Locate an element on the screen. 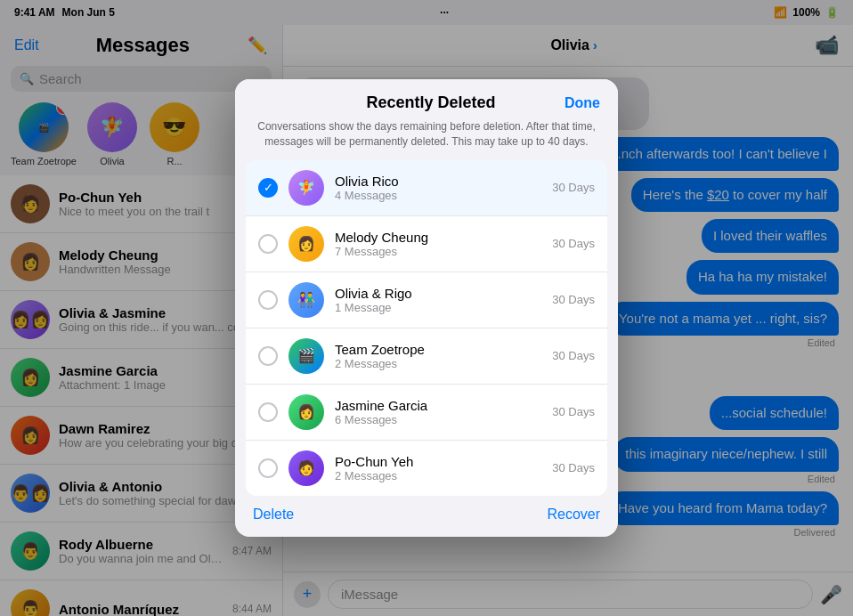  radio-pochun-yeh is located at coordinates (268, 468).